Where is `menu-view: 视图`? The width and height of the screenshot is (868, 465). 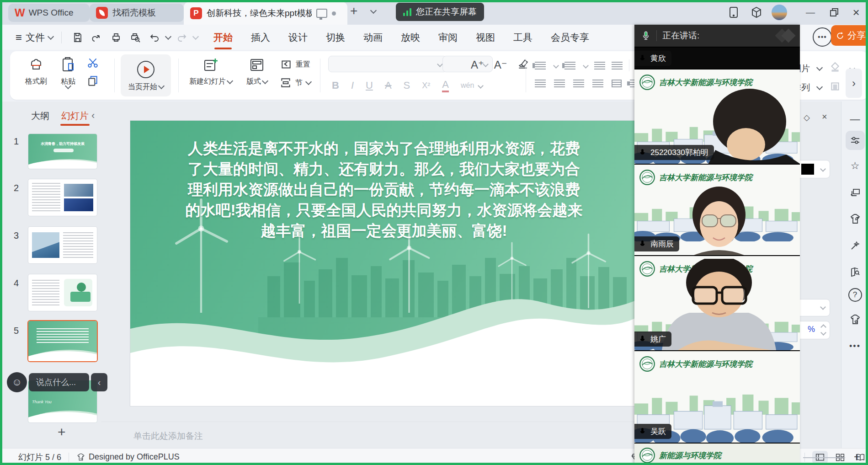 menu-view: 视图 is located at coordinates (485, 37).